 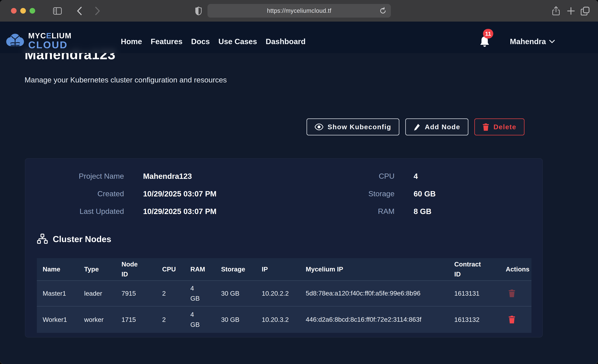 What do you see at coordinates (351, 176) in the screenshot?
I see `cpu-label: CPU` at bounding box center [351, 176].